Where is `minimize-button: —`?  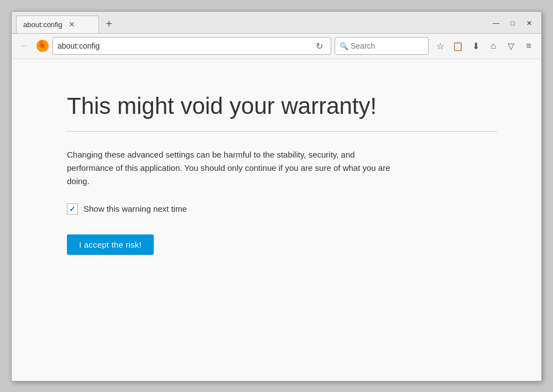 minimize-button: — is located at coordinates (496, 23).